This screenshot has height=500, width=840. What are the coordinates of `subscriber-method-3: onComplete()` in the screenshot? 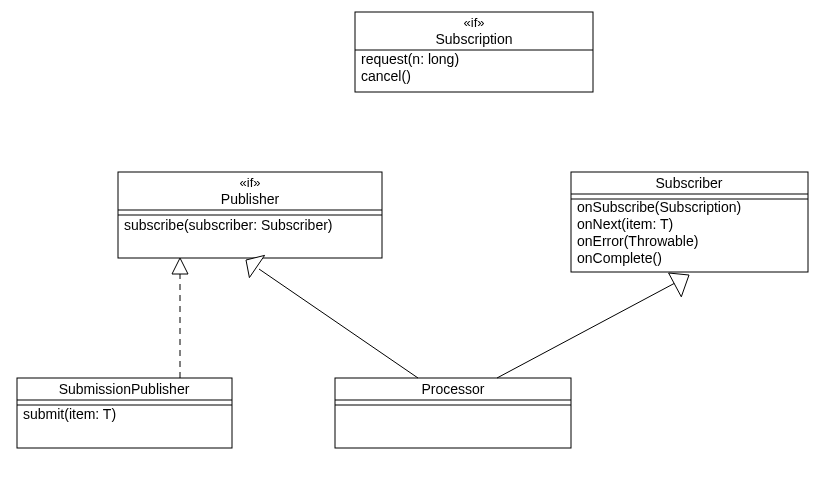 It's located at (620, 258).